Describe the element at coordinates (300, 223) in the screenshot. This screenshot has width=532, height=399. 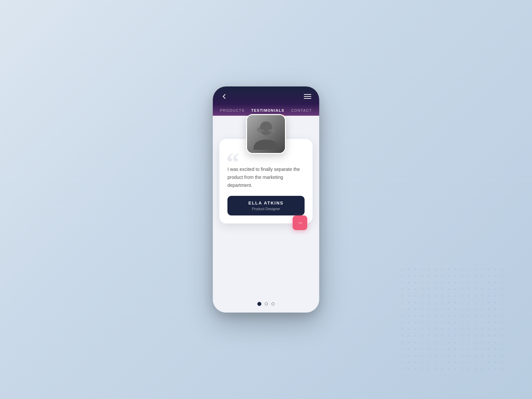
I see `arrow-right-icon: →` at that location.